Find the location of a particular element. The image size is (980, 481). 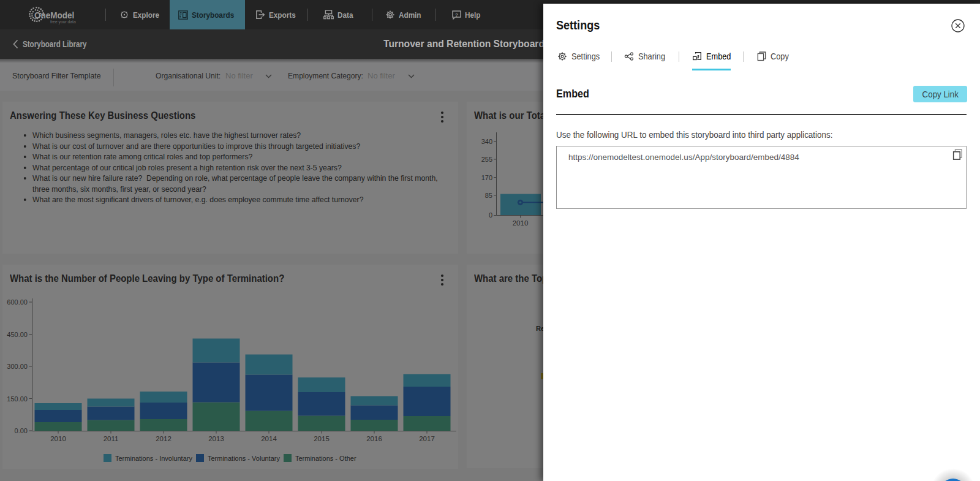

svg-text: 150.00 is located at coordinates (17, 399).